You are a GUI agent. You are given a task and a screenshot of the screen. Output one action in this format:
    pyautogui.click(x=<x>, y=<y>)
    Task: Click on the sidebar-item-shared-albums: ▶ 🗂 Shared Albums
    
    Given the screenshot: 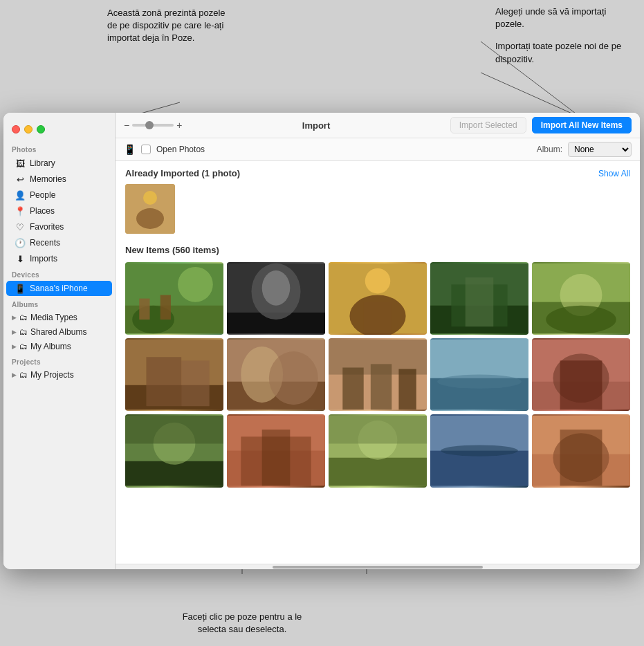 What is the action you would take?
    pyautogui.click(x=59, y=332)
    